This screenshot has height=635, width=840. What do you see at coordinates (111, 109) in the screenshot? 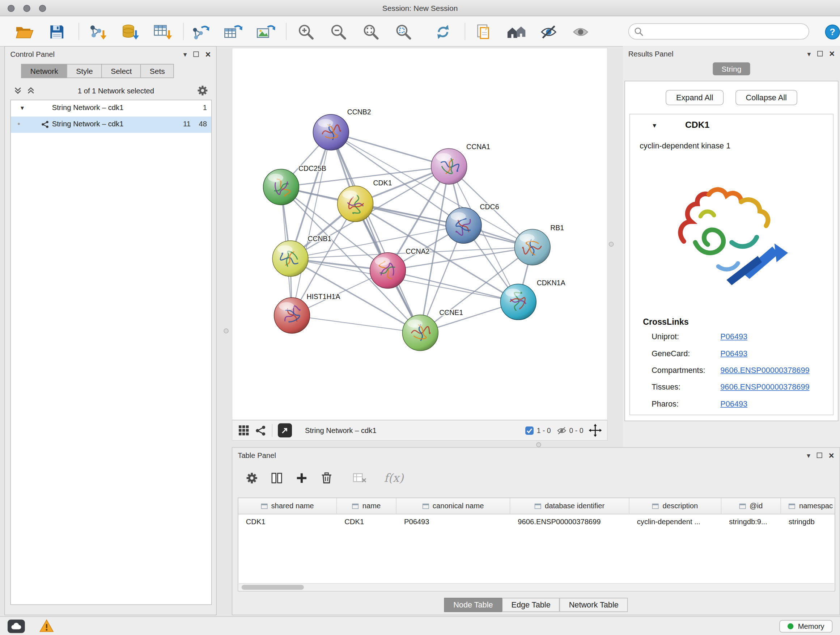
I see `network-collection-row: ▾ String Network – cdk1 1` at bounding box center [111, 109].